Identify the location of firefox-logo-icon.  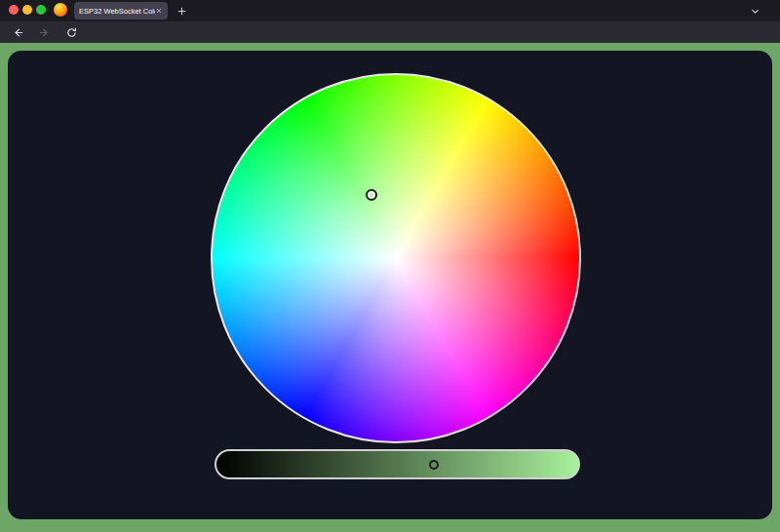
(60, 10).